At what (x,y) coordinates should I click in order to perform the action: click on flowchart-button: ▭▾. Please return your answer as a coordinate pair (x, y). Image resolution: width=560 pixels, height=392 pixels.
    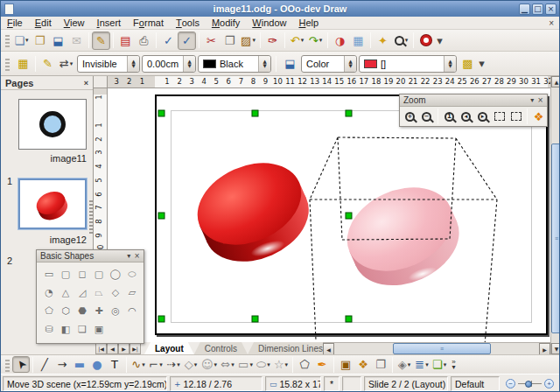
    Looking at the image, I should click on (245, 364).